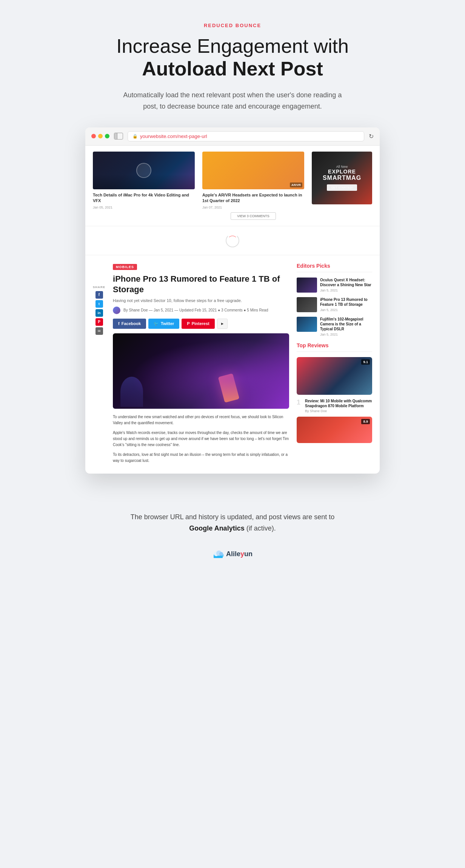 This screenshot has width=465, height=868. What do you see at coordinates (253, 207) in the screenshot?
I see `article-date-2: Jan 07, 2021` at bounding box center [253, 207].